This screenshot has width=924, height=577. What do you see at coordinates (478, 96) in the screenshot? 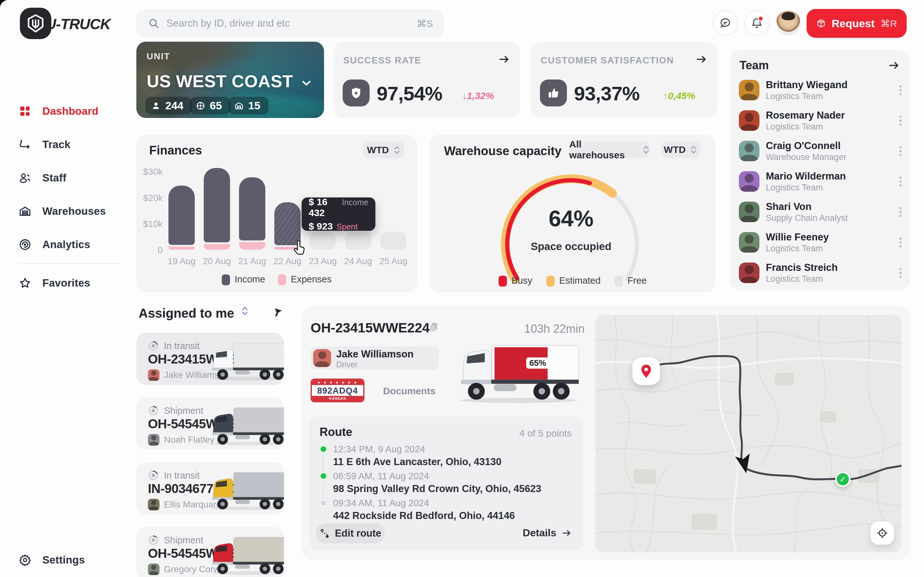
I see `success-rate-delta: ↓1,32%` at bounding box center [478, 96].